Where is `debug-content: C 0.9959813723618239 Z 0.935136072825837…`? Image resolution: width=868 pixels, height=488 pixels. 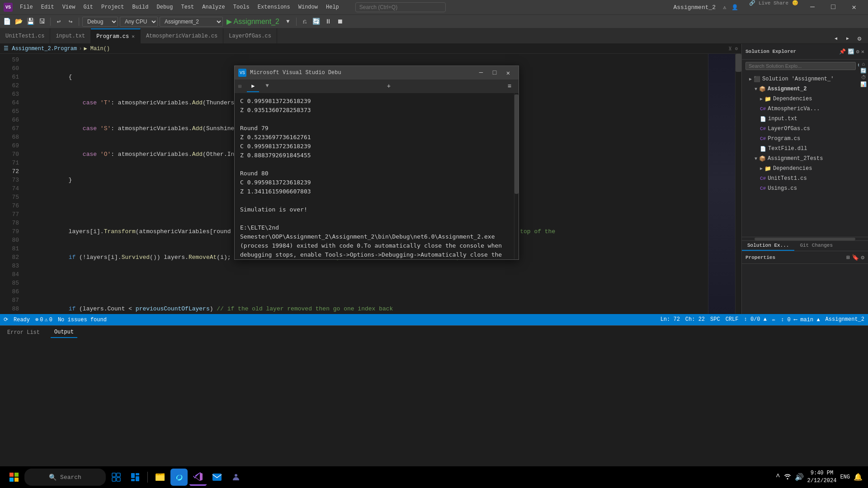 debug-content: C 0.9959813723618239 Z 0.935136072825837… is located at coordinates (374, 176).